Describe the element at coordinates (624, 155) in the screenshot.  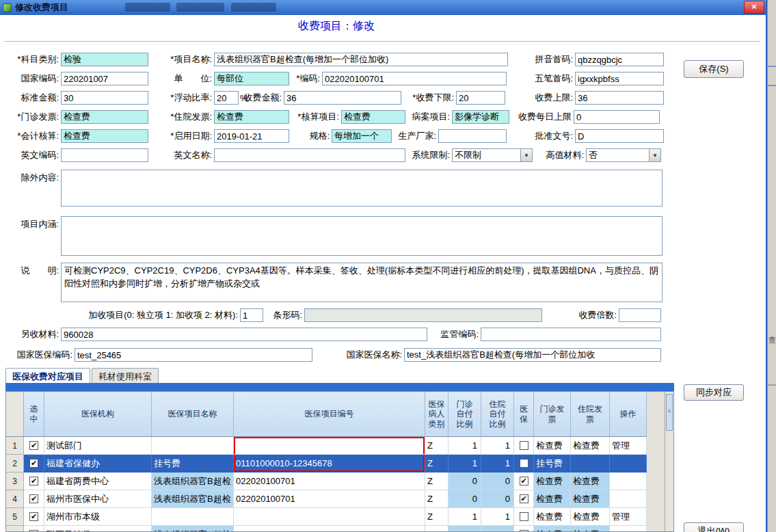
I see `high-value-select: 否▼` at that location.